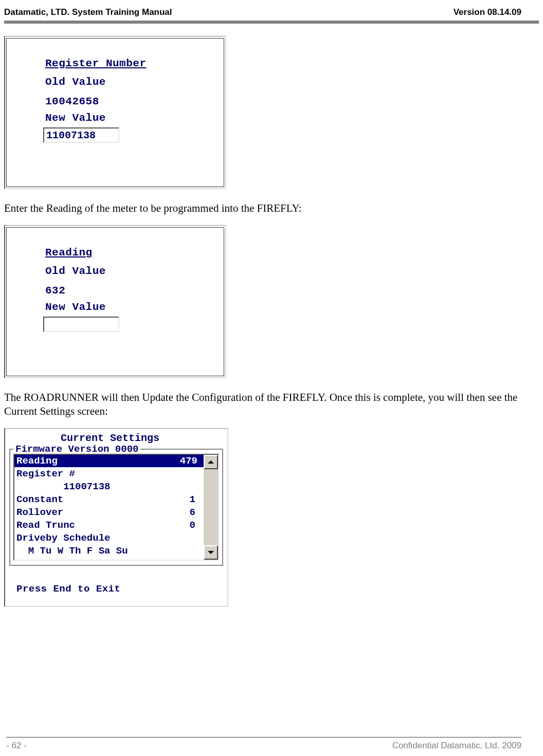 The width and height of the screenshot is (543, 756). I want to click on firmware-fieldset: Firmware Version 0000 Reading479Register…, so click(116, 507).